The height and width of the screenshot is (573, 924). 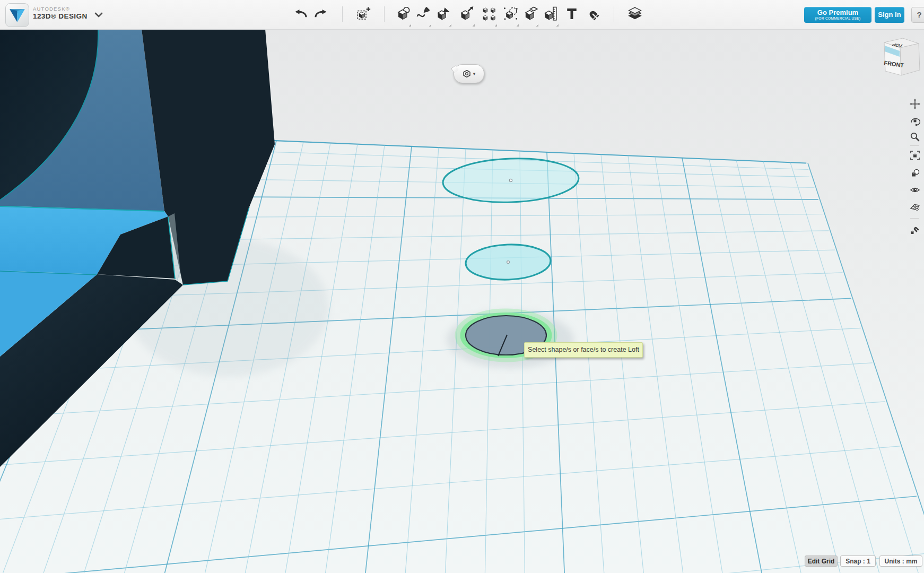 What do you see at coordinates (915, 104) in the screenshot?
I see `pan-icon` at bounding box center [915, 104].